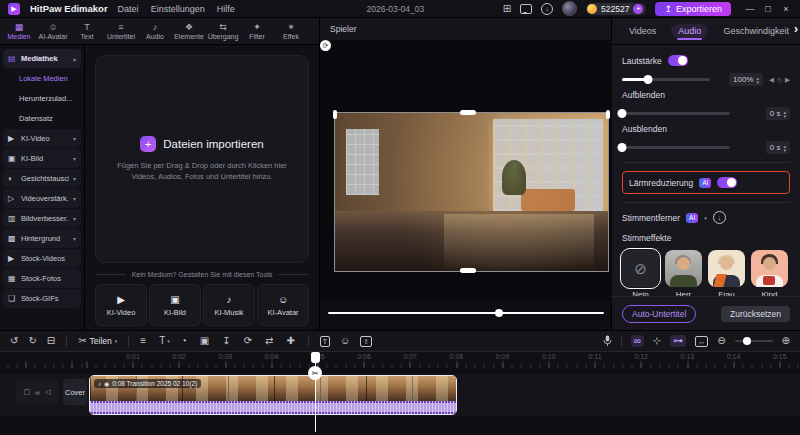 The width and height of the screenshot is (800, 435). What do you see at coordinates (754, 341) in the screenshot?
I see `timeline-zoom-slider` at bounding box center [754, 341].